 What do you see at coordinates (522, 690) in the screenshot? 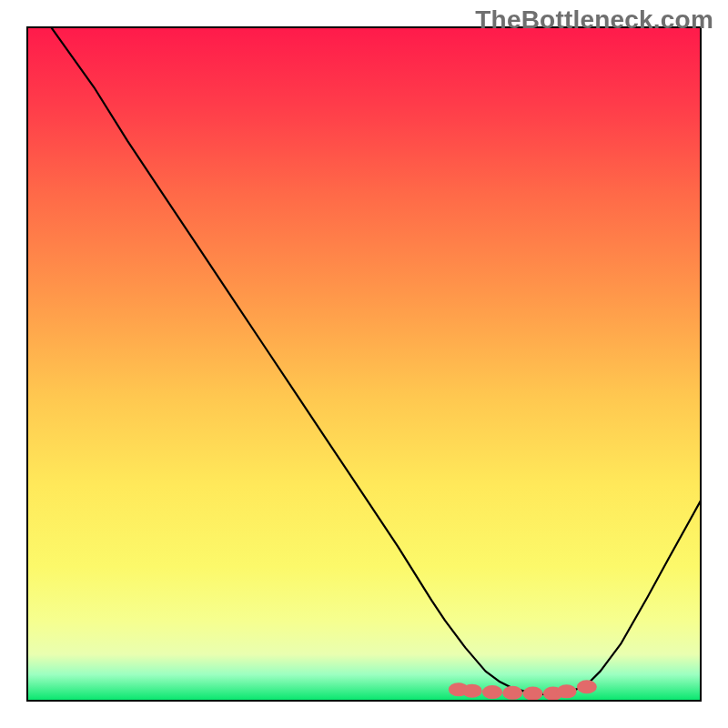
I see `marker-group` at bounding box center [522, 690].